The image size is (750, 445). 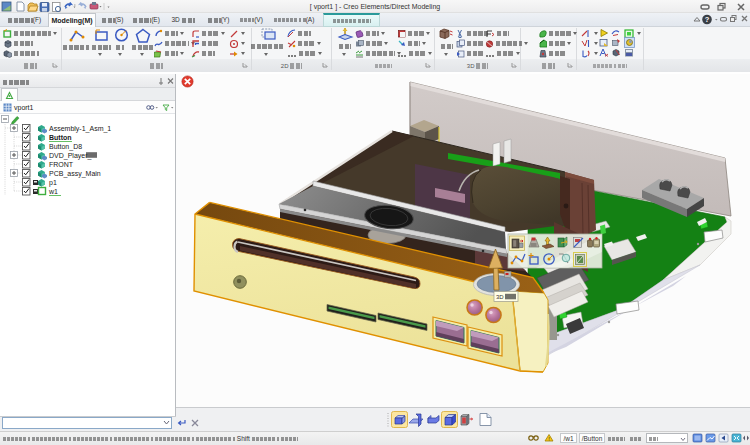 What do you see at coordinates (80, 129) in the screenshot?
I see `svg-text: Assembly-1_Asm_1` at bounding box center [80, 129].